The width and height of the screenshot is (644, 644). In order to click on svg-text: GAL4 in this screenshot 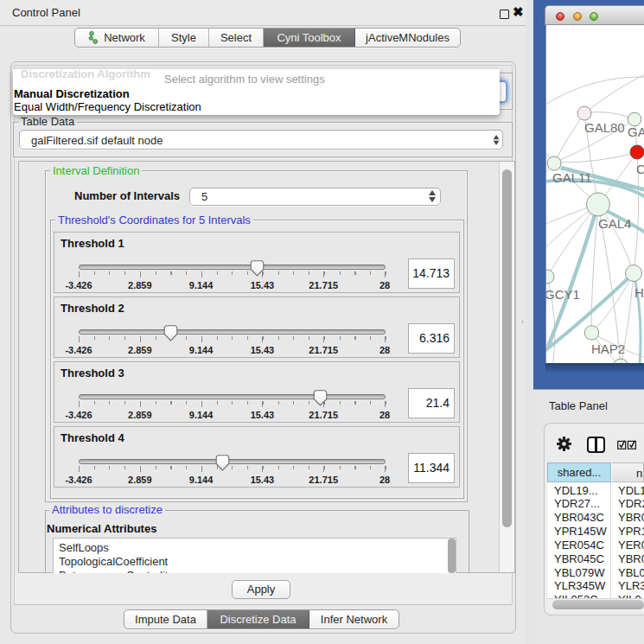, I will do `click(615, 223)`.